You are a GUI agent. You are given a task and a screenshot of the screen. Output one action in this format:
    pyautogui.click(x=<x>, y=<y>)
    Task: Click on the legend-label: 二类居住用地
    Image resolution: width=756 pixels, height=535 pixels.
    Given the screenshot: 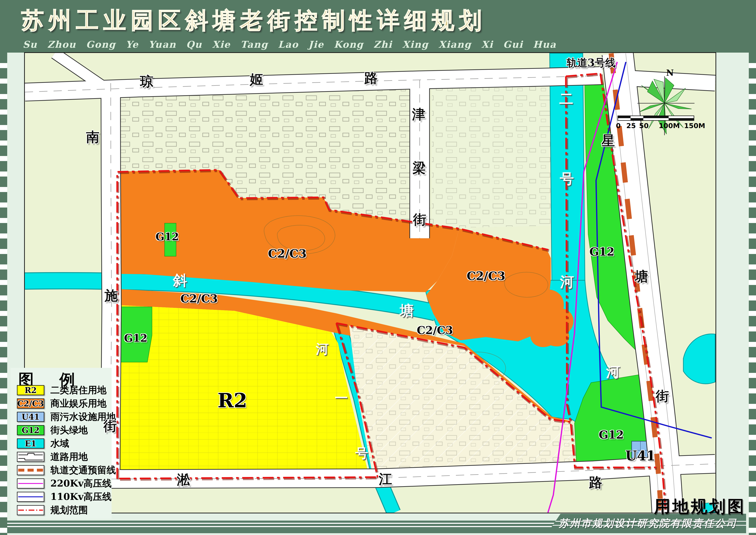 What is the action you would take?
    pyautogui.click(x=78, y=390)
    